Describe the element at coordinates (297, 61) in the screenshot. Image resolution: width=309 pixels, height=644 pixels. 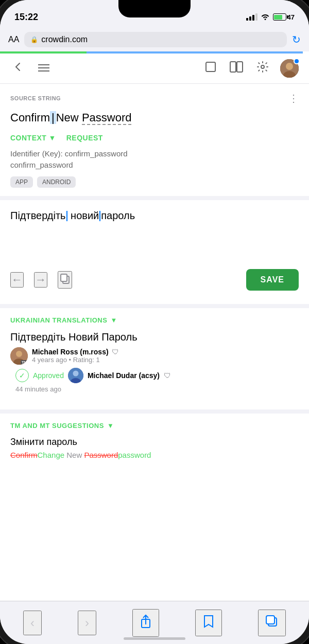
I see `avatar-notification-dot` at that location.